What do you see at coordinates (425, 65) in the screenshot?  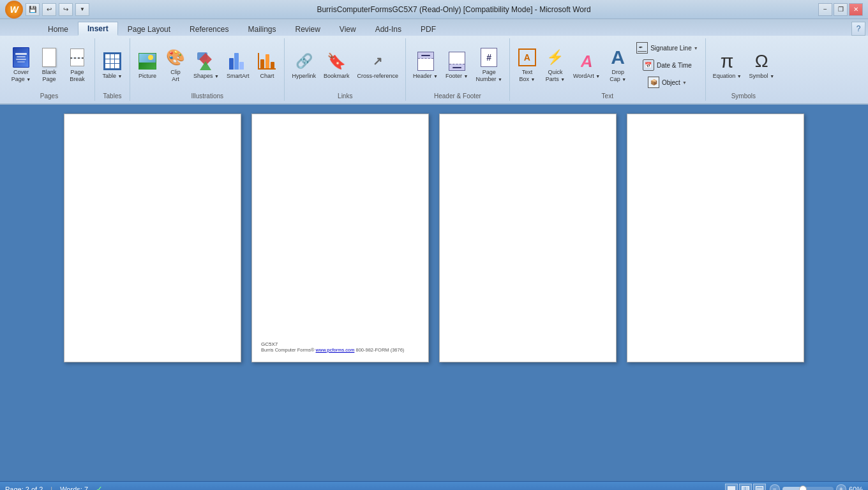 I see `header-button: Header ▼` at bounding box center [425, 65].